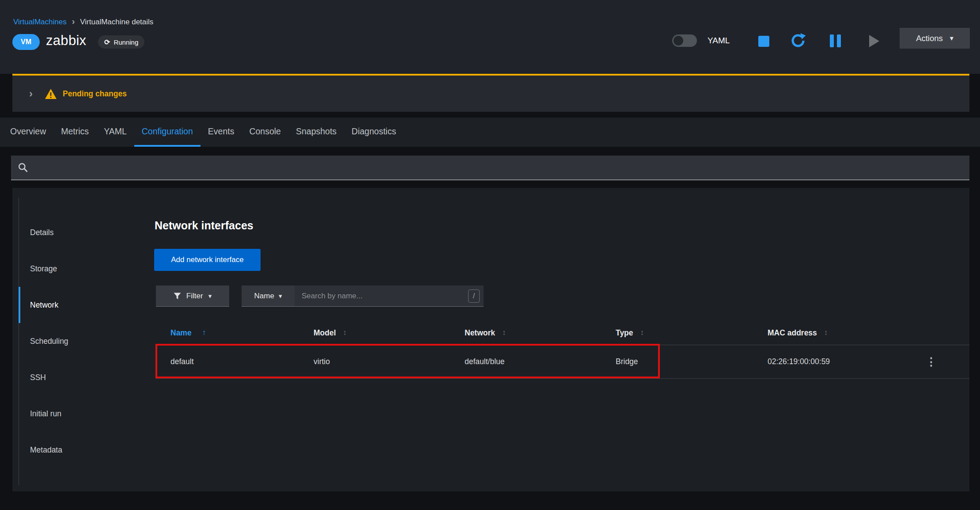 This screenshot has width=980, height=510. I want to click on breadcrumb: VirtualMachines › VirtualMachine details, so click(83, 22).